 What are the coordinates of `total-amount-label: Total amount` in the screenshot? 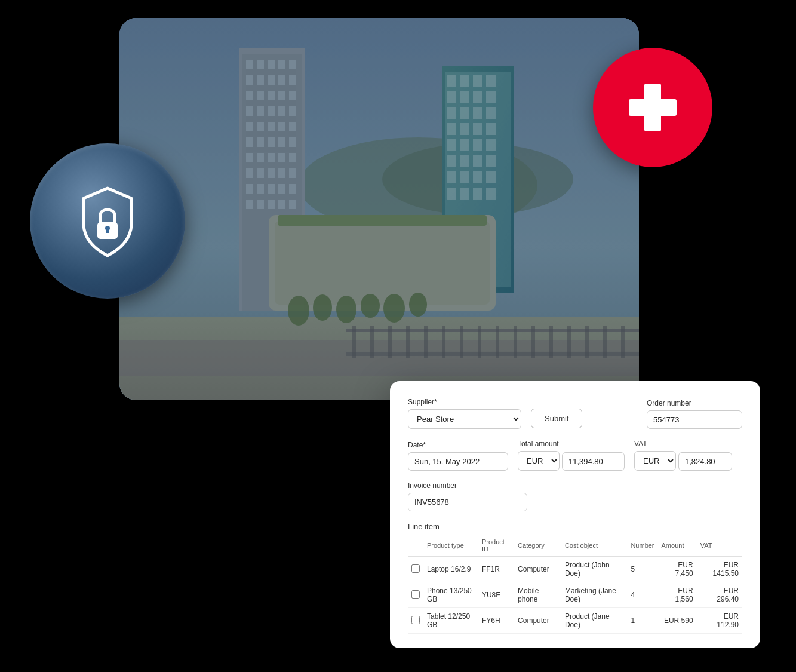 It's located at (571, 444).